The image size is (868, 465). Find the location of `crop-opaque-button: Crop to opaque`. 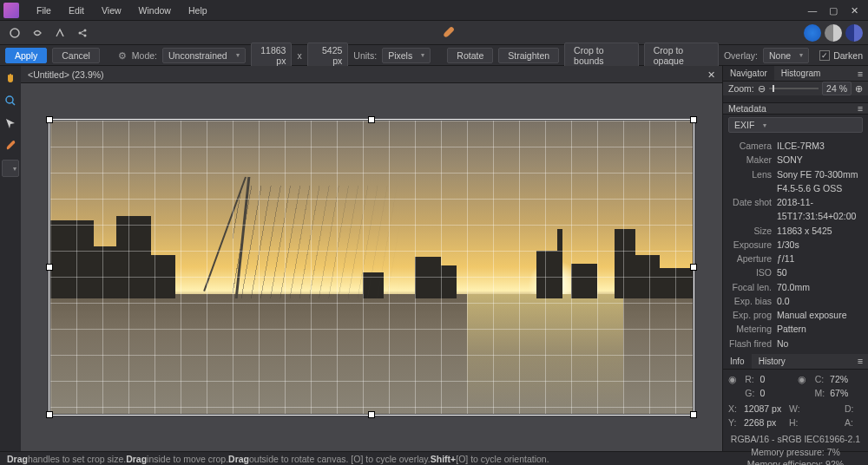

crop-opaque-button: Crop to opaque is located at coordinates (681, 56).